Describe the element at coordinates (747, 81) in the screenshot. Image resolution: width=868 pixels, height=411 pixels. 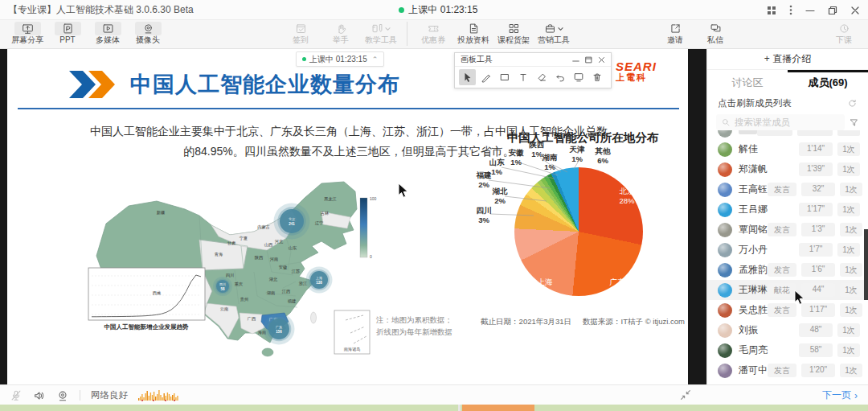
I see `tab-discussion: 讨论区` at that location.